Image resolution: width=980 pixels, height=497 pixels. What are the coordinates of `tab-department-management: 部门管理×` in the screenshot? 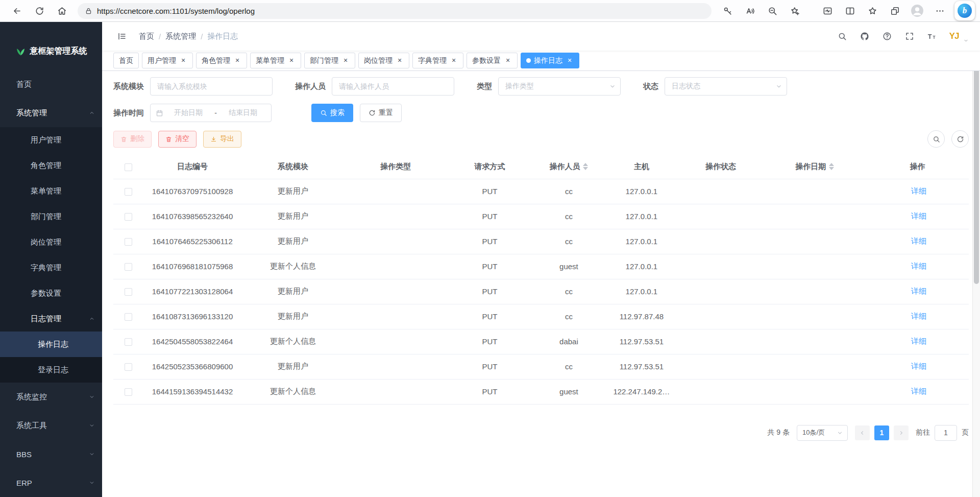 It's located at (330, 60).